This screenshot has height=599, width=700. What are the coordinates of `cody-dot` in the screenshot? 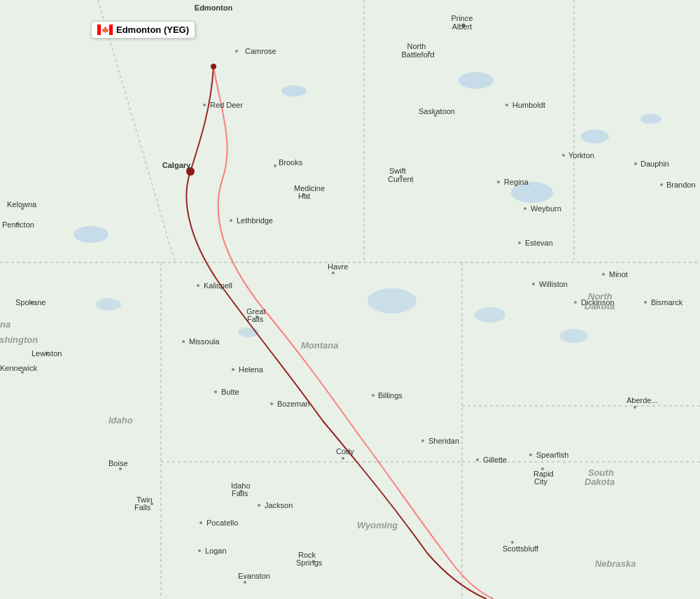 It's located at (343, 458).